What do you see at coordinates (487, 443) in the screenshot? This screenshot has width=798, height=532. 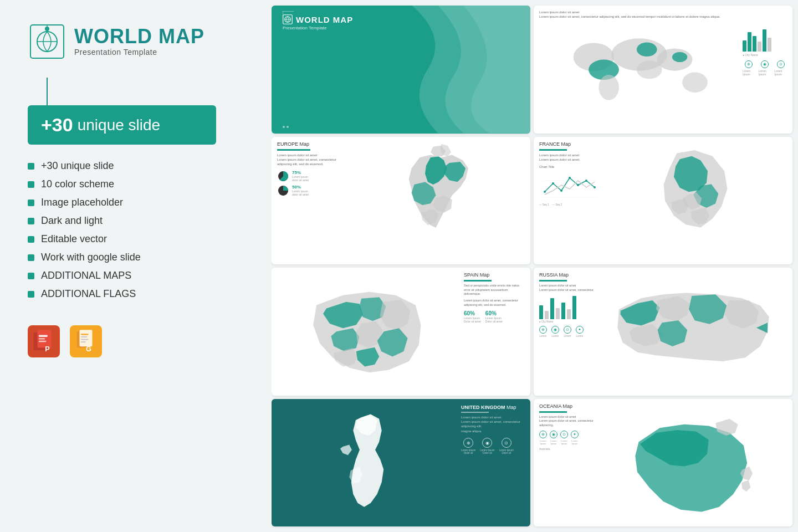 I see `uk-stat-icon: ◉` at bounding box center [487, 443].